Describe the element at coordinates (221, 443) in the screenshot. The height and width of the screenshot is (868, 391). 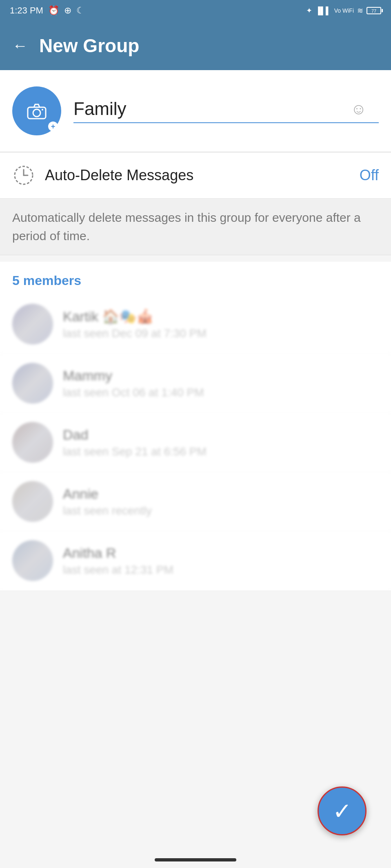
I see `member-info: Dadlast seen Sep 21 at 6:56 PM` at that location.